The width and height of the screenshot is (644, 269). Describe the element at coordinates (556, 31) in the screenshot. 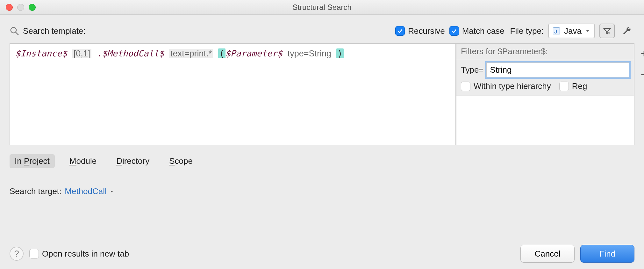

I see `java-file-icon: J` at that location.